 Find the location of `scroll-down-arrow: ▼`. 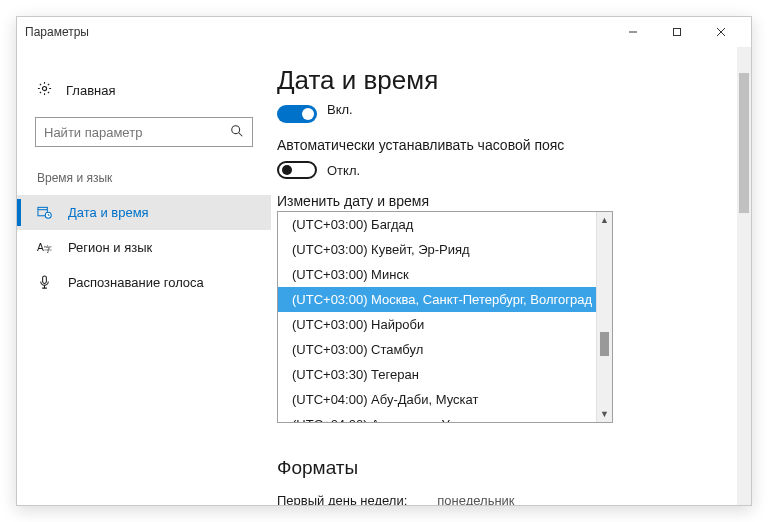

scroll-down-arrow: ▼ is located at coordinates (604, 414).